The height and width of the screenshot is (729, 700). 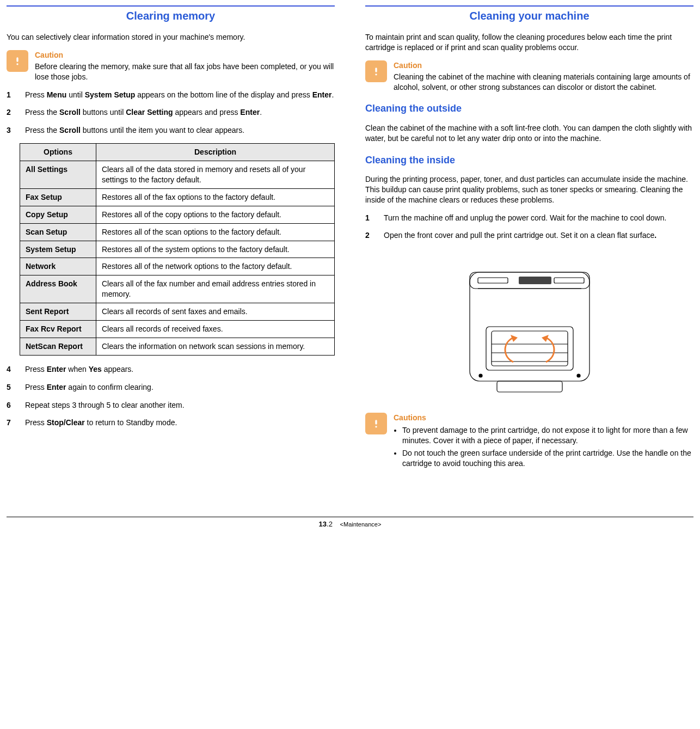 What do you see at coordinates (529, 227) in the screenshot?
I see `steps-inside: 1 Turn the machine off and unplug the po…` at bounding box center [529, 227].